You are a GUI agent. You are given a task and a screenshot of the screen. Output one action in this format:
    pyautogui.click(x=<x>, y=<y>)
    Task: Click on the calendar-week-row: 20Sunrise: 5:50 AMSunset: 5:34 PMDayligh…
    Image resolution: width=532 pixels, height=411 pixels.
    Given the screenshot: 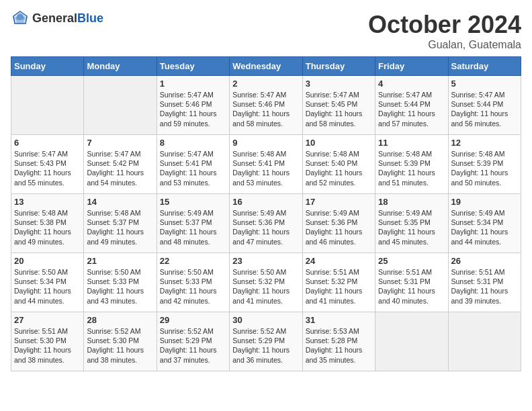 What is the action you would take?
    pyautogui.click(x=266, y=283)
    